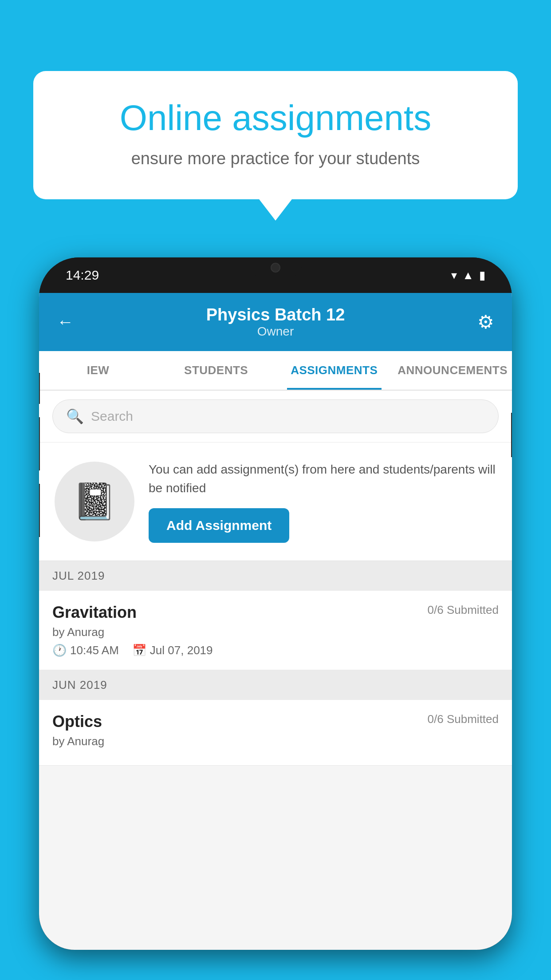  I want to click on phone-notch, so click(276, 267).